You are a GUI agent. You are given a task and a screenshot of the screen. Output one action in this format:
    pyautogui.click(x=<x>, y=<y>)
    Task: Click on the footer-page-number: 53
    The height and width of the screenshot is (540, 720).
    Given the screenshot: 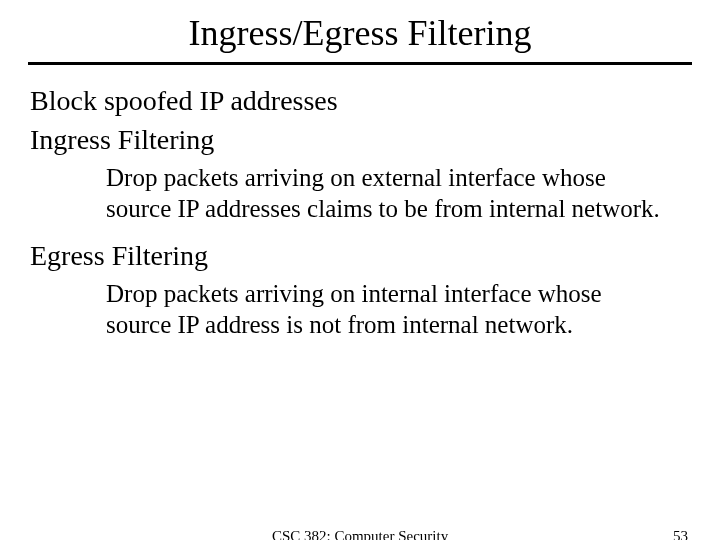 What is the action you would take?
    pyautogui.click(x=680, y=534)
    